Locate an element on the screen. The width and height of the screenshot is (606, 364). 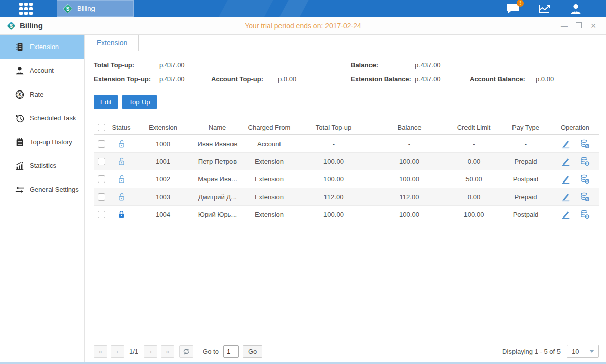
next-page-button: › is located at coordinates (151, 352).